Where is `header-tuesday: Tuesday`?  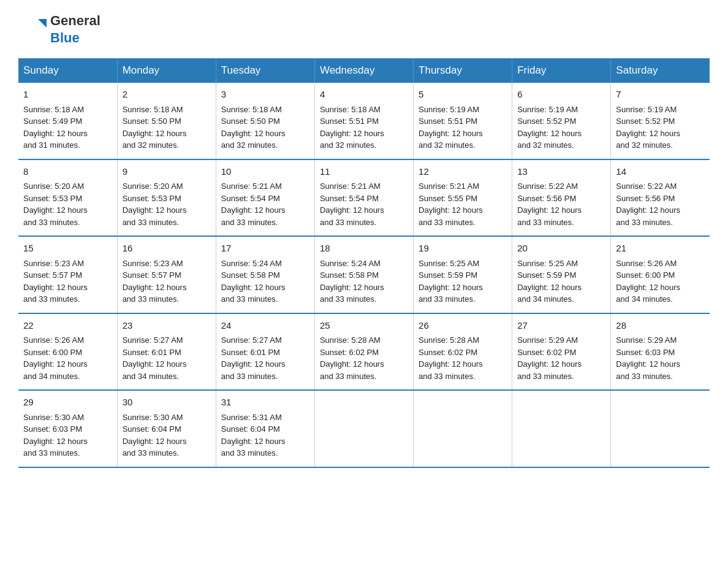
header-tuesday: Tuesday is located at coordinates (265, 71).